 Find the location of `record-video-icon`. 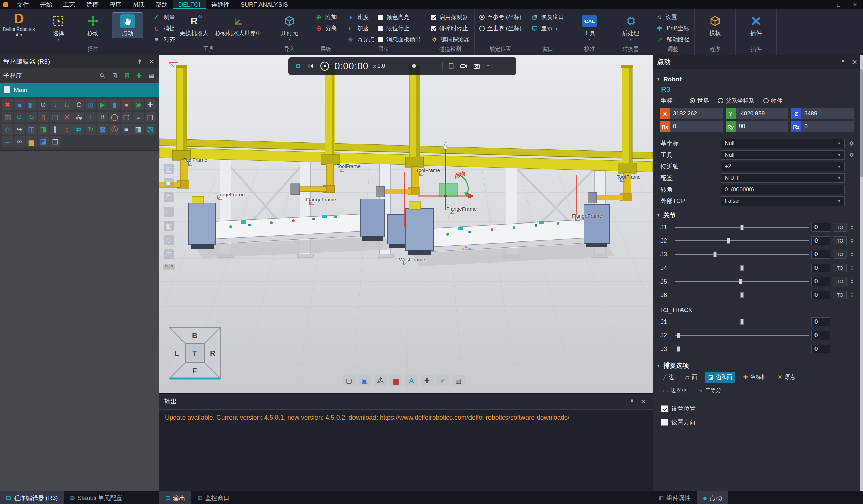

record-video-icon is located at coordinates (464, 66).